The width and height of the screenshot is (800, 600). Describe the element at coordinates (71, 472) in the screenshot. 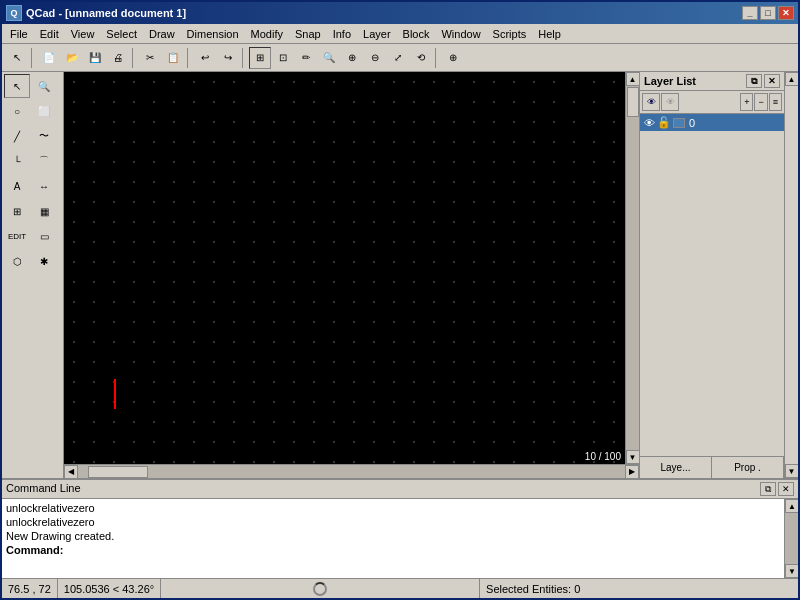

I see `scroll-left-btn: ◀` at that location.